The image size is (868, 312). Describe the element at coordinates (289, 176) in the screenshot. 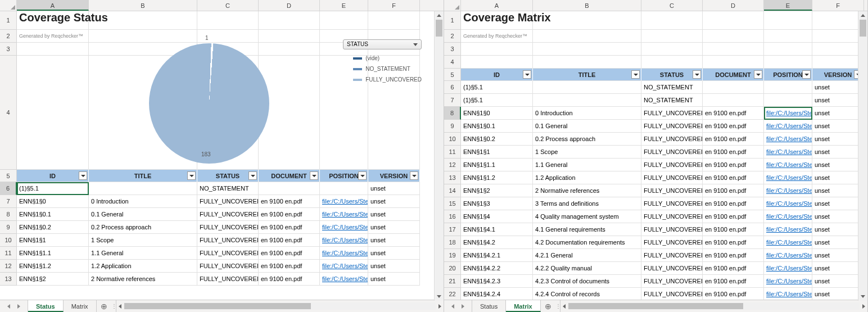

I see `header-document: DOCUMENT` at that location.